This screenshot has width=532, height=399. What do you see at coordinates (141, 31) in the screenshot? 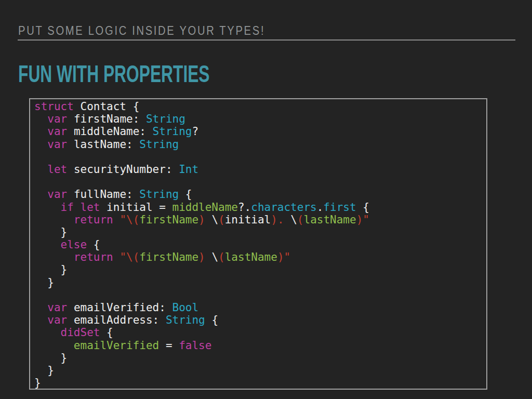
I see `slide-kicker: PUT SOME LOGIC INSIDE YOUR TYPES!` at bounding box center [141, 31].